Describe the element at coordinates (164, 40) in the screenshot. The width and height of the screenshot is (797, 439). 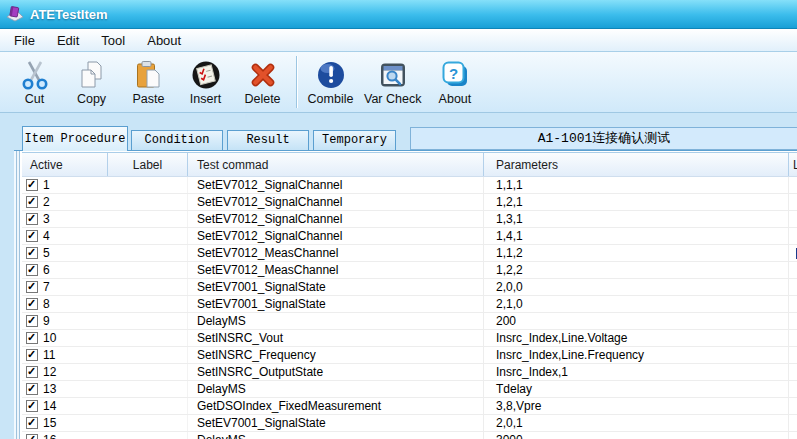
I see `menu-about: About` at that location.